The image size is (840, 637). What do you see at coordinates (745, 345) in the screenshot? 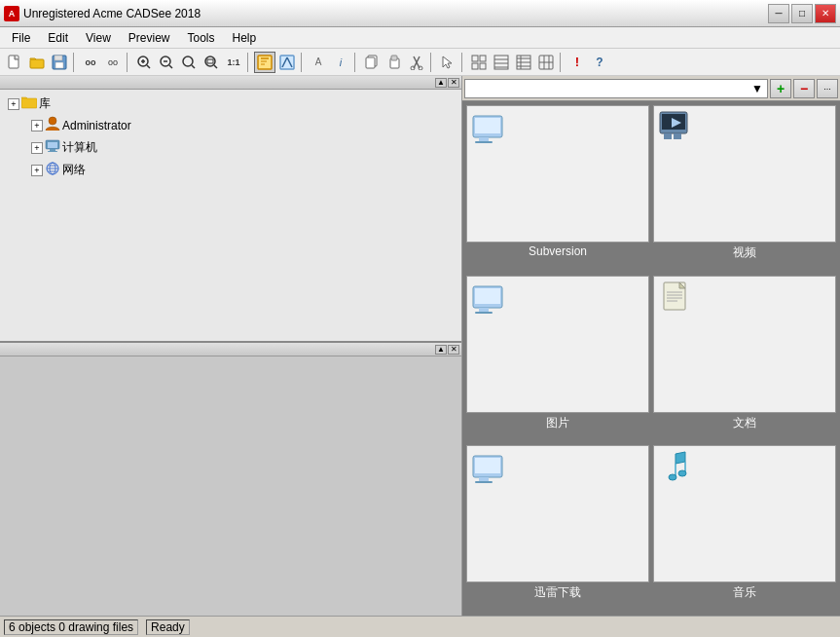
I see `thumb-box-docs` at bounding box center [745, 345].